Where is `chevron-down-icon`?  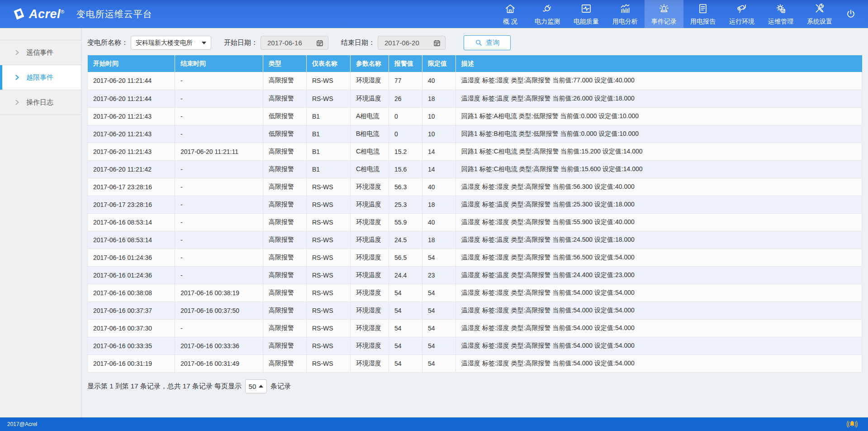 chevron-down-icon is located at coordinates (204, 43).